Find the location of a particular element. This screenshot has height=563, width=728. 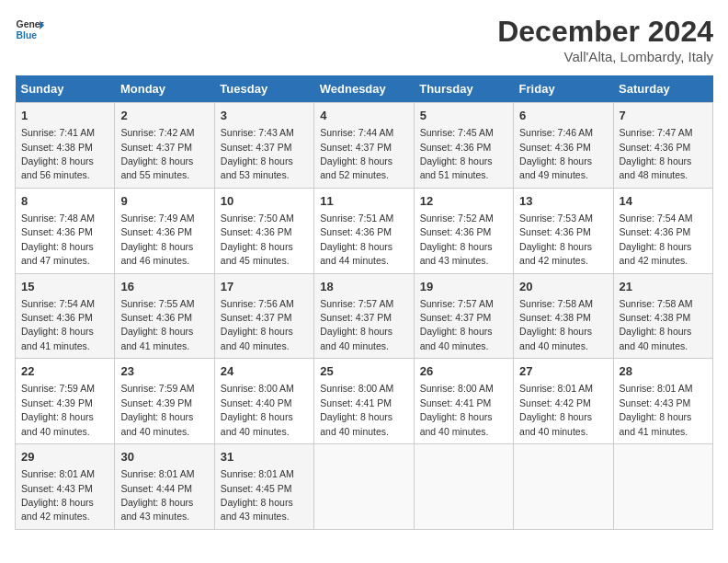

sunrise-info: Sunrise: 7:43 AMSunset: 4:37 PMDaylight:… is located at coordinates (257, 154).